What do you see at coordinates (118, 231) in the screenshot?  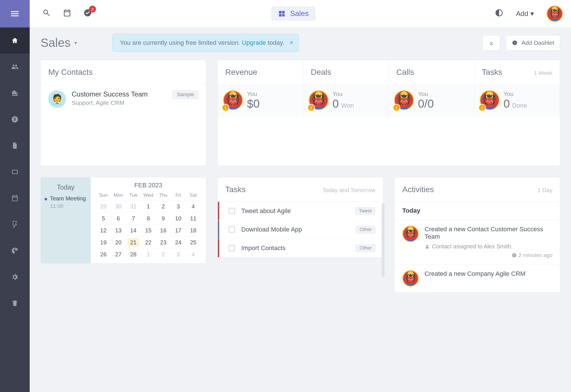 I see `calendar-day: 13` at bounding box center [118, 231].